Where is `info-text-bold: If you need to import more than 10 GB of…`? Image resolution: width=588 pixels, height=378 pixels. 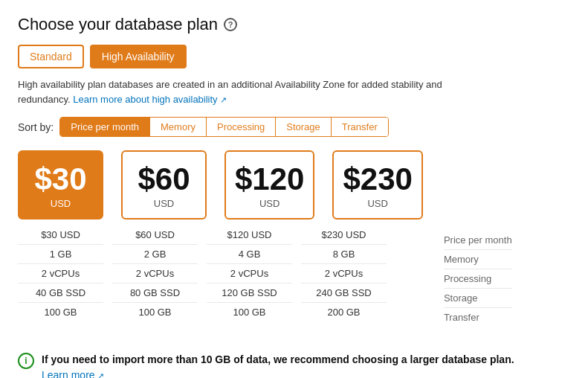
info-text-bold: If you need to import more than 10 GB of… is located at coordinates (278, 359).